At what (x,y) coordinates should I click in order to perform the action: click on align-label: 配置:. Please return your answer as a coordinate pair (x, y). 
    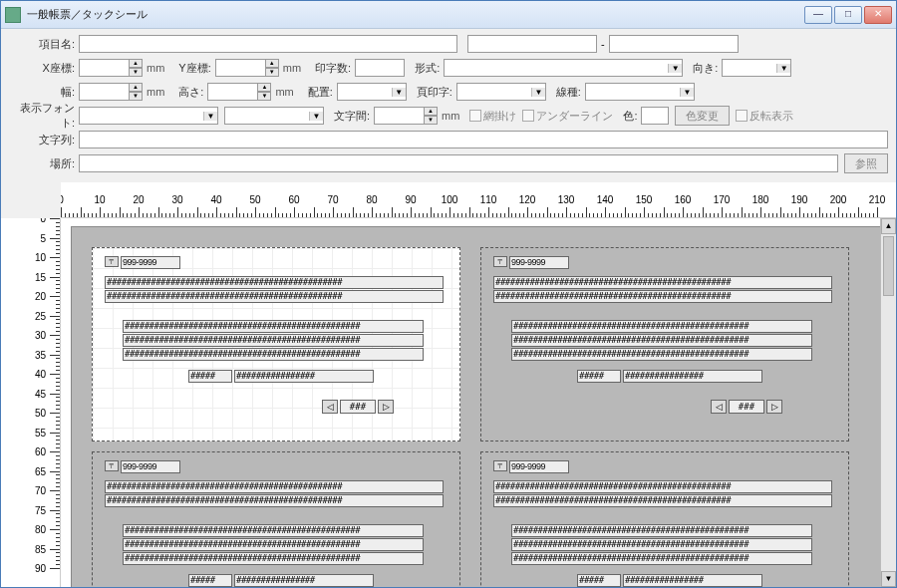
    Looking at the image, I should click on (317, 92).